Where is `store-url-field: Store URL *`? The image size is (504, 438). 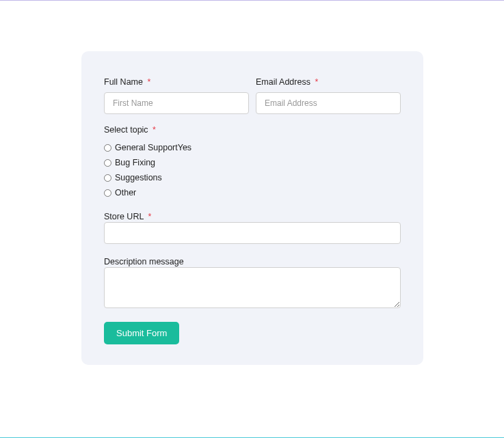
store-url-field: Store URL * is located at coordinates (252, 227).